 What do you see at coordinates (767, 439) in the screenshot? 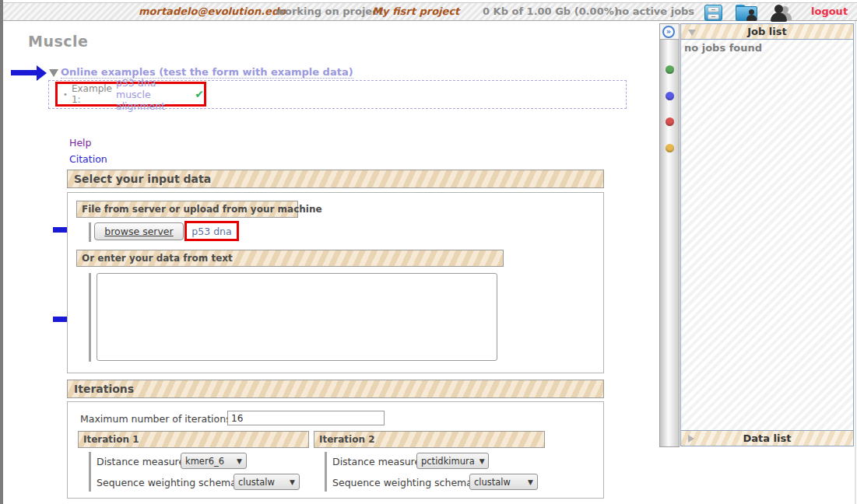
I see `data-list-title: Data list` at bounding box center [767, 439].